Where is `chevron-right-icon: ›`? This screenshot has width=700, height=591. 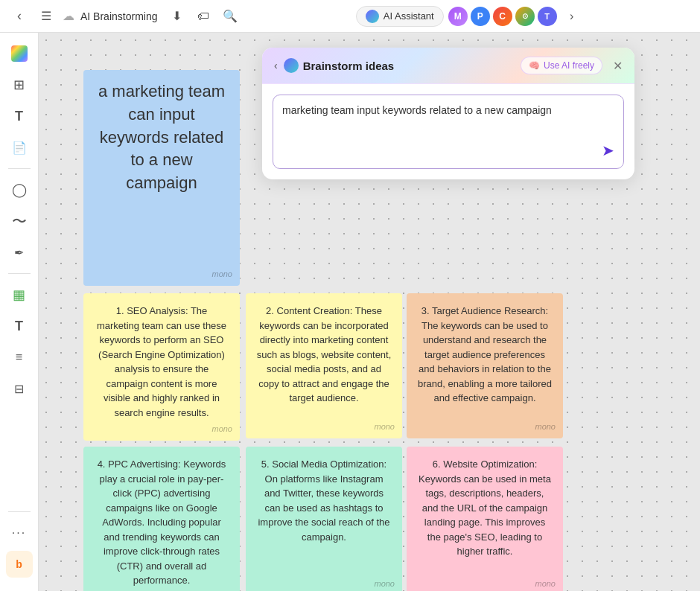 chevron-right-icon: › is located at coordinates (572, 16).